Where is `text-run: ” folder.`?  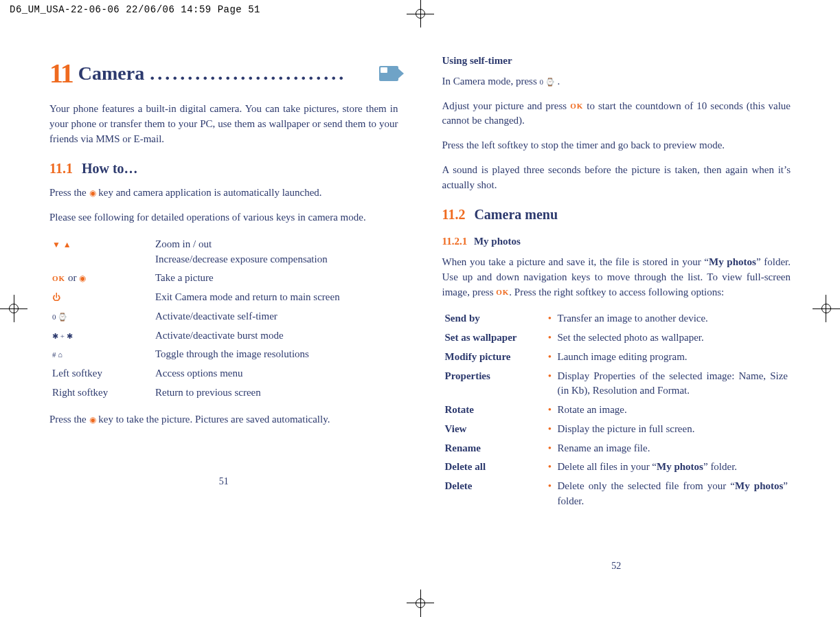 text-run: ” folder. is located at coordinates (720, 467).